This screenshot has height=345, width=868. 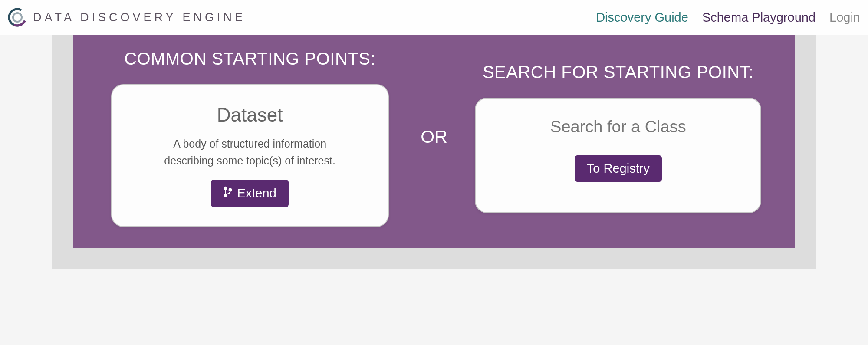 What do you see at coordinates (759, 17) in the screenshot?
I see `nav-schema-playground: Schema Playground` at bounding box center [759, 17].